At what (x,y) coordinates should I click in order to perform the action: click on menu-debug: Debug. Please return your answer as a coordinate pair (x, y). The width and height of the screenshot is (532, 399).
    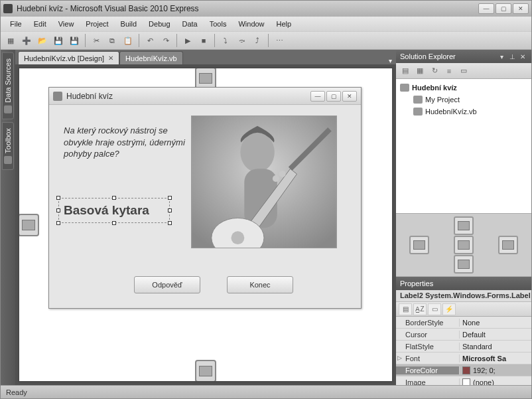
    Looking at the image, I should click on (159, 24).